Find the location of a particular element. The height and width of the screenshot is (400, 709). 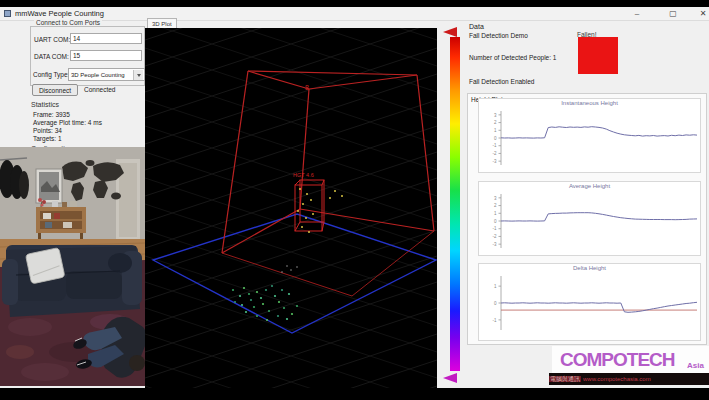

chart-title: Average Height is located at coordinates (590, 186).